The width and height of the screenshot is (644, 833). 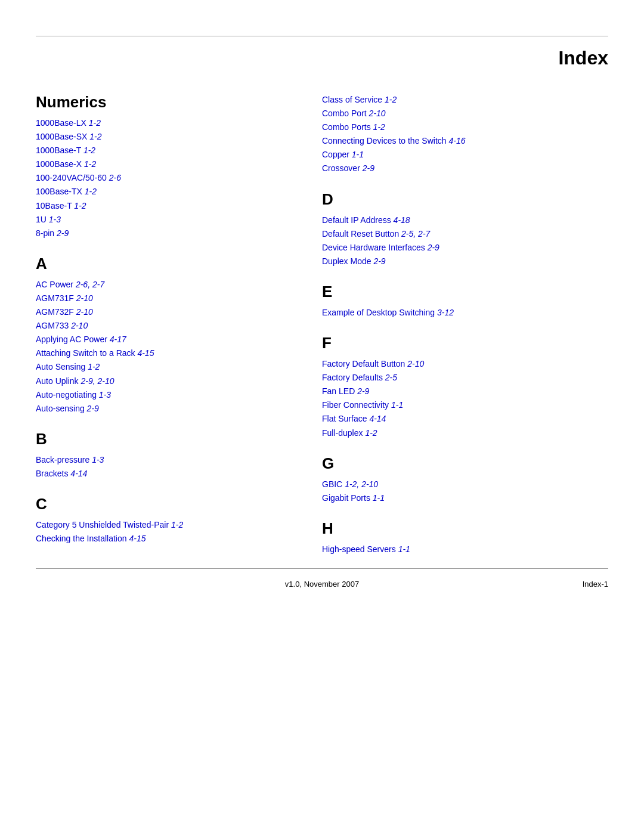 What do you see at coordinates (161, 353) in the screenshot?
I see `index-link: Attaching Switch to a Rack 4-15` at bounding box center [161, 353].